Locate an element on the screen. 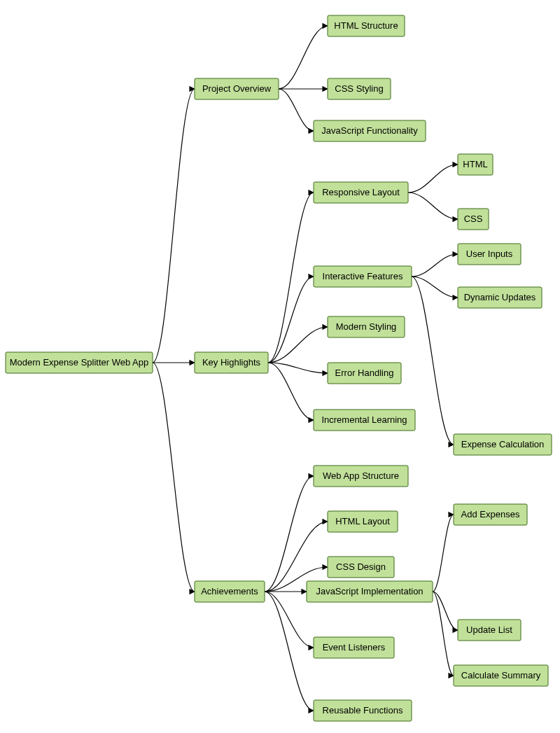 Image resolution: width=560 pixels, height=733 pixels. node-calc_summary: Calculate Summary is located at coordinates (501, 676).